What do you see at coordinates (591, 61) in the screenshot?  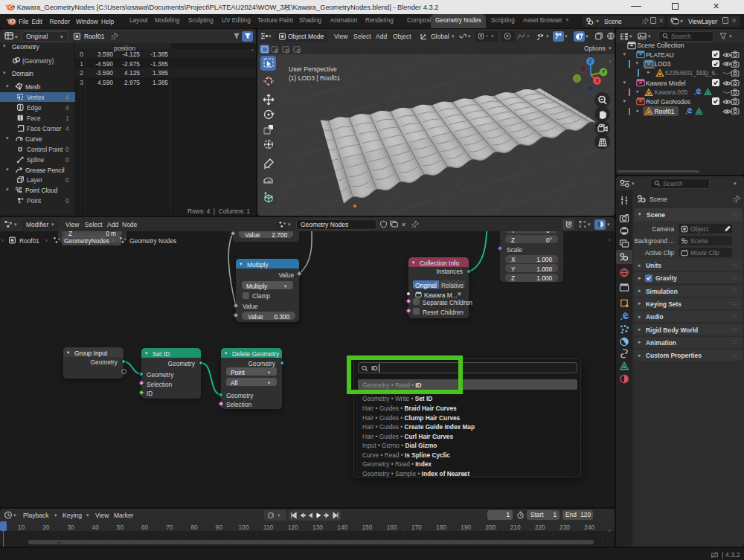 I see `svg-text: Z` at bounding box center [591, 61].